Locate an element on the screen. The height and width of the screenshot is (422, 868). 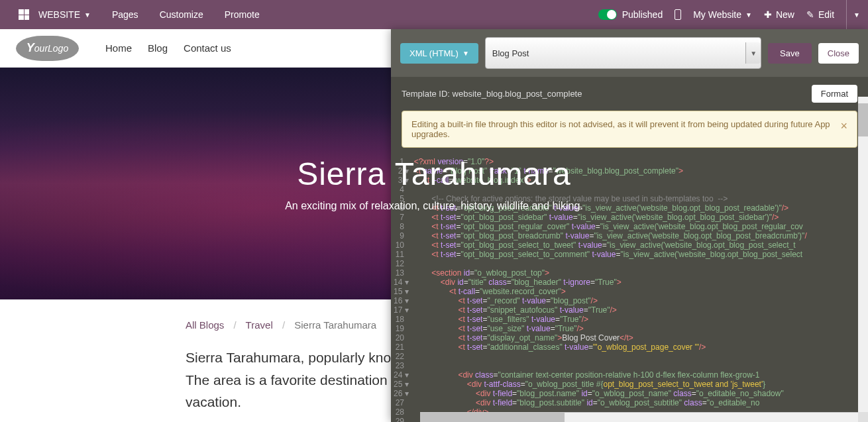
new-button: ✚New is located at coordinates (779, 15).